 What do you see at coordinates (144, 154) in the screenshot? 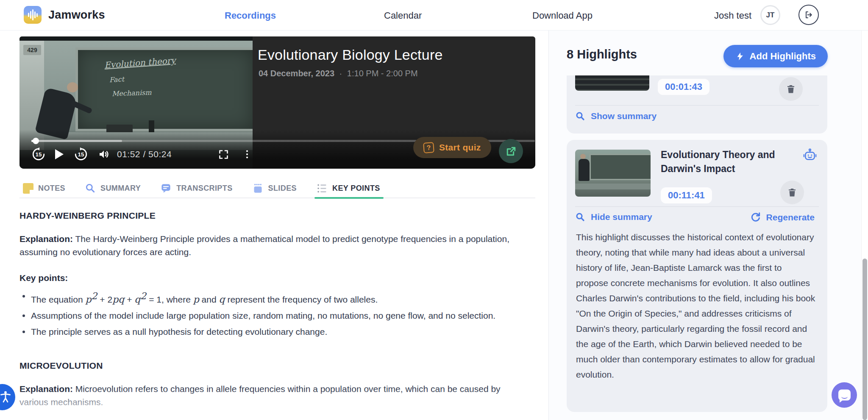
I see `time-display: 01:52 / 50:24` at bounding box center [144, 154].